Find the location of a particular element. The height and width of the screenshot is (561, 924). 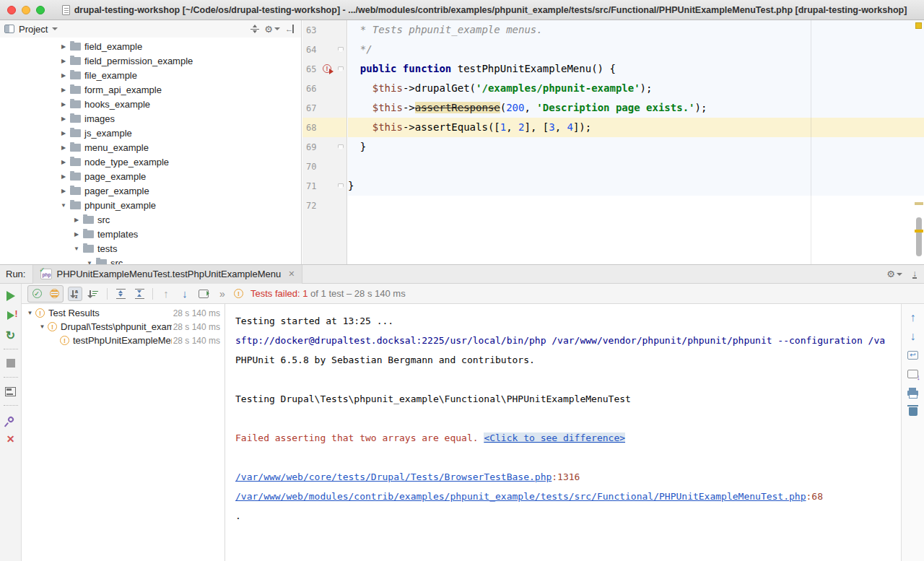

close-tab-icon: ✕ is located at coordinates (292, 274).